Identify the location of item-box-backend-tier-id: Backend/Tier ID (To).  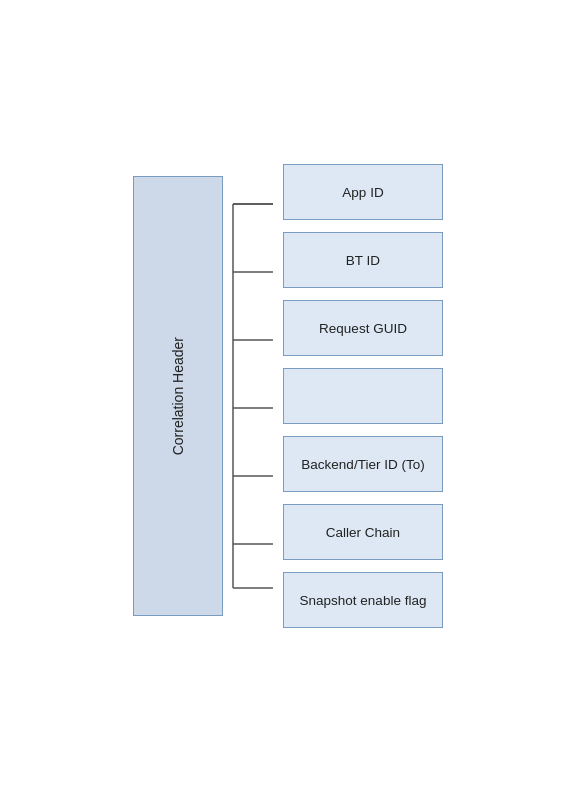
(363, 464).